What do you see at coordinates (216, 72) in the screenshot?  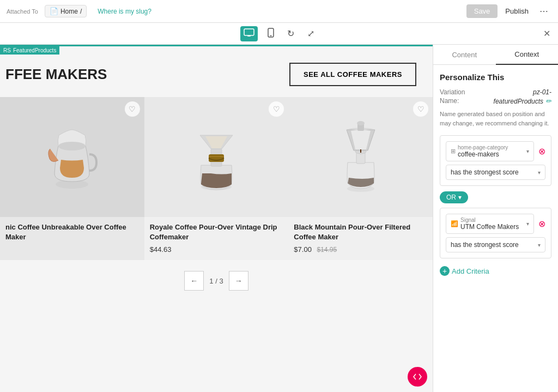 I see `section-header: FFEE MAKERS SEE ALL COFFEE MAKERS` at bounding box center [216, 72].